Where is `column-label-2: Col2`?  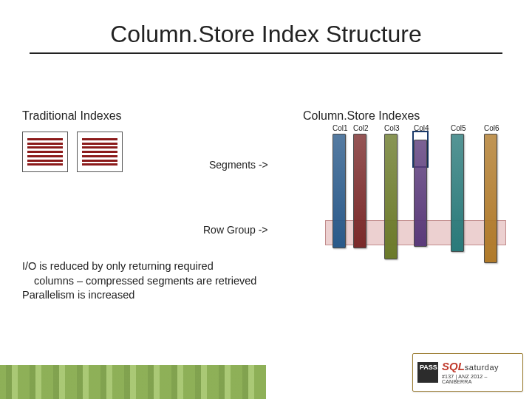 column-label-2: Col2 is located at coordinates (361, 129).